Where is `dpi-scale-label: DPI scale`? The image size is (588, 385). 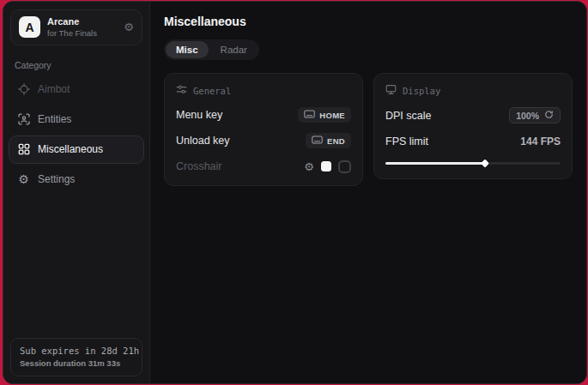
dpi-scale-label: DPI scale is located at coordinates (409, 116).